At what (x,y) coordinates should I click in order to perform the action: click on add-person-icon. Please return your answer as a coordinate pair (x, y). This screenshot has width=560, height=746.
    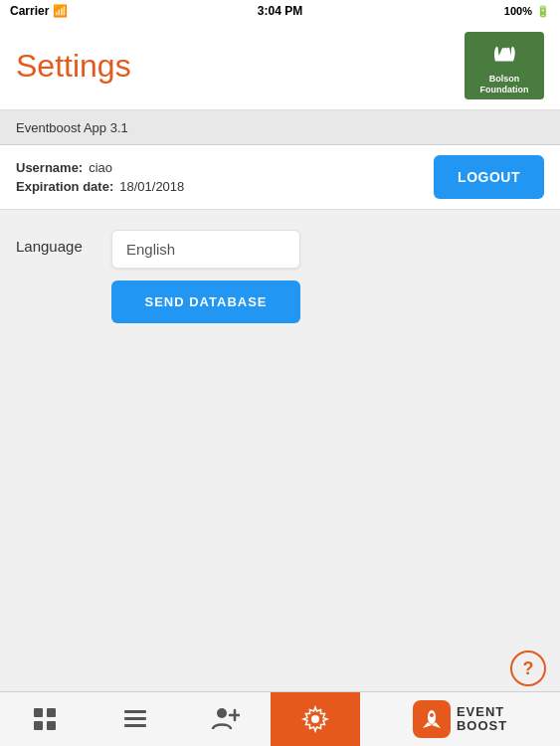
    Looking at the image, I should click on (225, 719).